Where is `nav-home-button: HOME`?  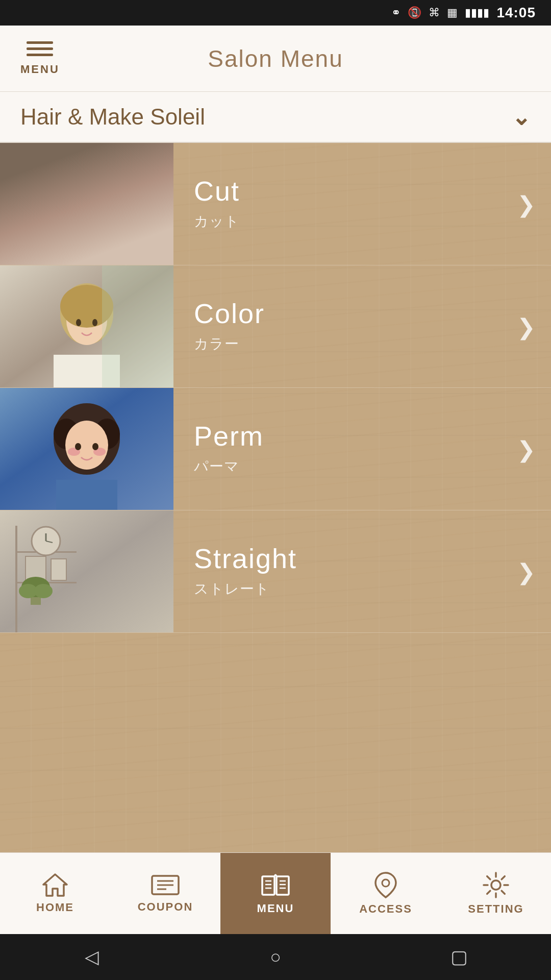 nav-home-button: HOME is located at coordinates (55, 893).